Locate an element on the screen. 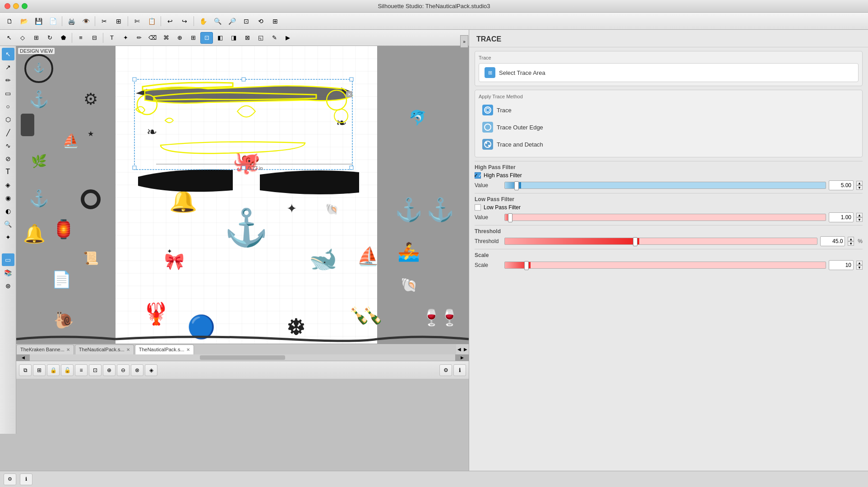  node-tool-btn: ◇ is located at coordinates (23, 38).